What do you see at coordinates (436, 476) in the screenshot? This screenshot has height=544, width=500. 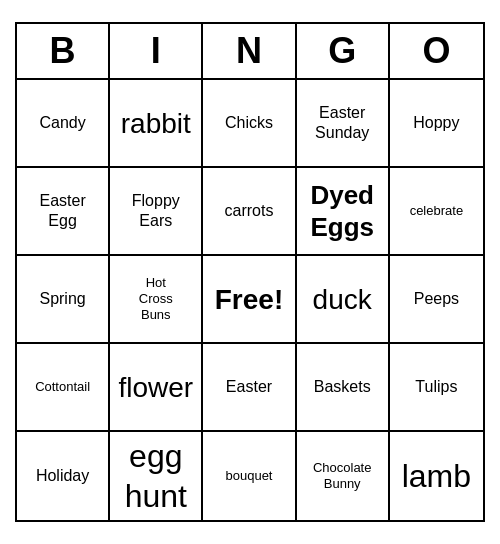 I see `bingo-cell-24: lamb` at bounding box center [436, 476].